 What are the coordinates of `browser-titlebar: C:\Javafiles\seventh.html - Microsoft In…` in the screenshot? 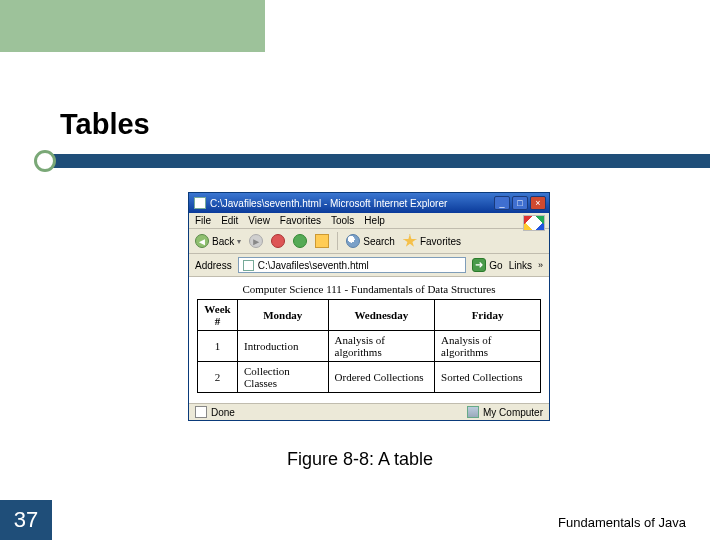 It's located at (369, 203).